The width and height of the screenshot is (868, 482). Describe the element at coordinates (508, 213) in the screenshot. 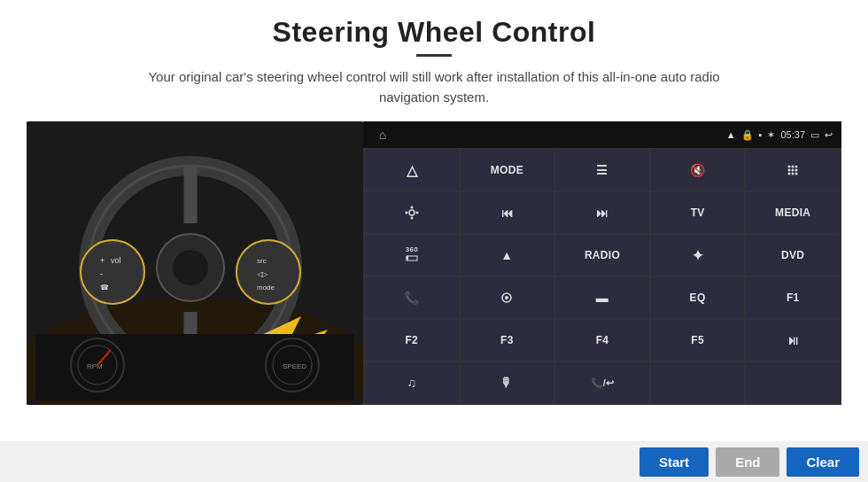

I see `grid-btn-prev: ⏮` at that location.